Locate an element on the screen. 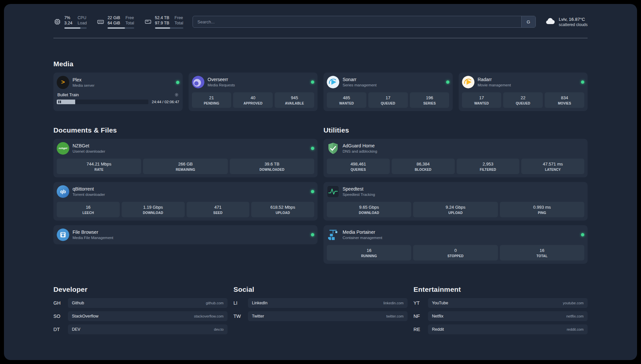 The height and width of the screenshot is (364, 641). stat-label: TOTAL is located at coordinates (542, 256).